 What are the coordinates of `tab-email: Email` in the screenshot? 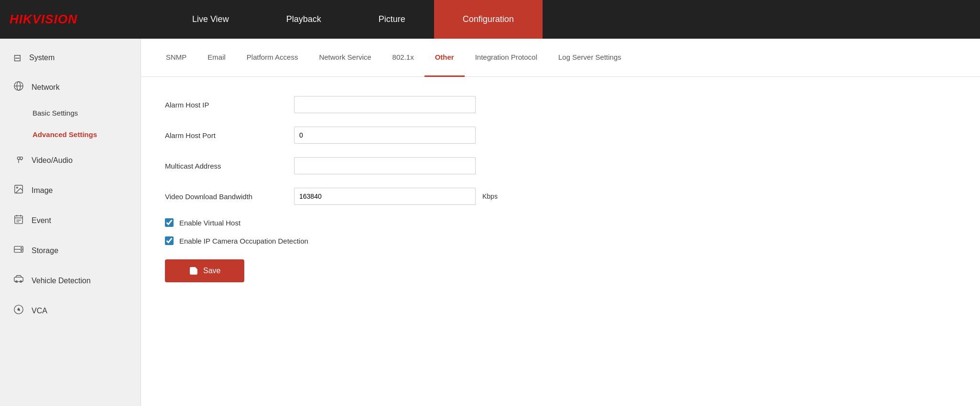 It's located at (217, 58).